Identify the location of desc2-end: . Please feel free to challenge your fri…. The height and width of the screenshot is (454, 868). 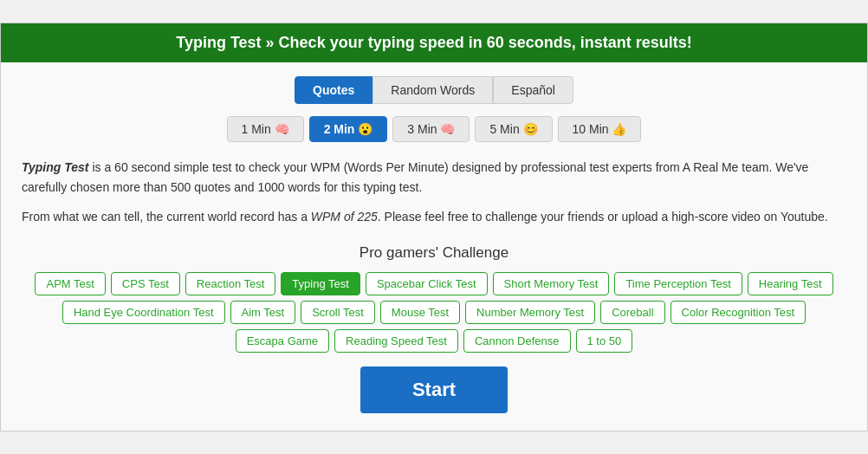
(603, 217).